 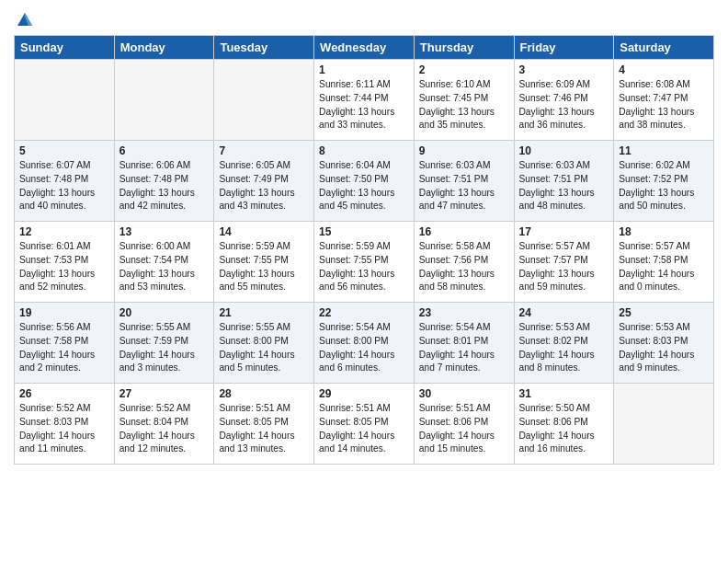 I want to click on calendar-cell: 26Sunrise: 5:52 AM Sunset: 8:03 PM Dayli…, so click(x=64, y=424).